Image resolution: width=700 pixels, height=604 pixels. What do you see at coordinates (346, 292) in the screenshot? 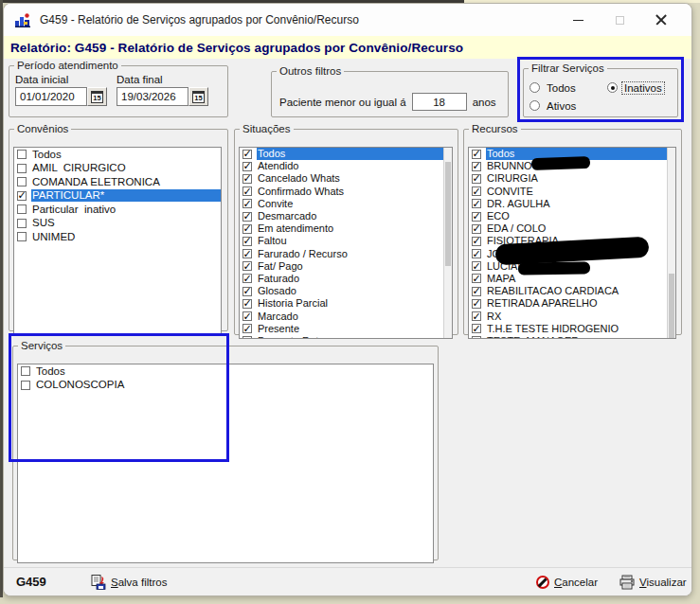
I see `situacao-list-item: Glosado` at bounding box center [346, 292].